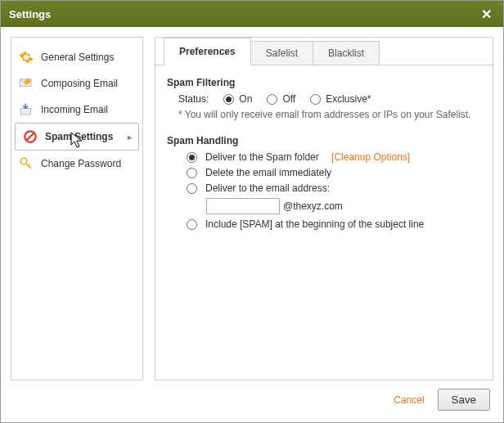  I want to click on dialog-footer: Cancel Save, so click(252, 396).